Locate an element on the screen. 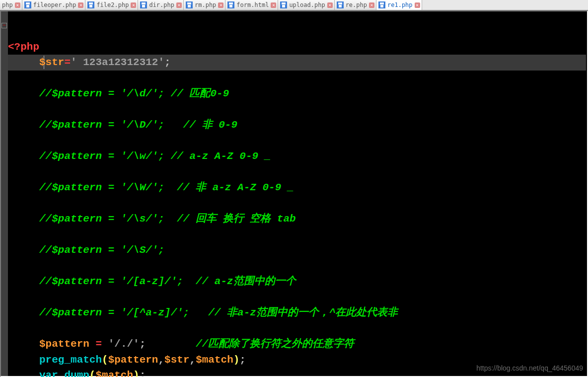 This screenshot has height=377, width=588. string-literal: '/./' is located at coordinates (124, 344).